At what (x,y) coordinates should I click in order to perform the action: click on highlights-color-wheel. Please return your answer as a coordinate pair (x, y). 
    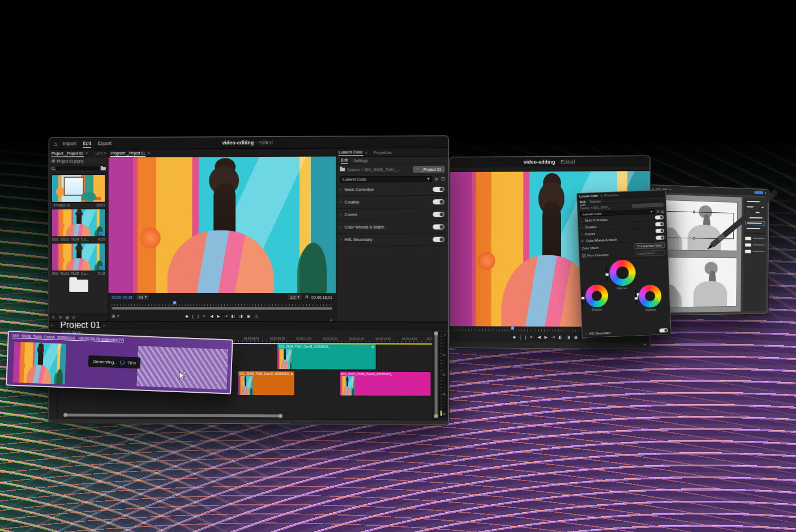
    Looking at the image, I should click on (650, 297).